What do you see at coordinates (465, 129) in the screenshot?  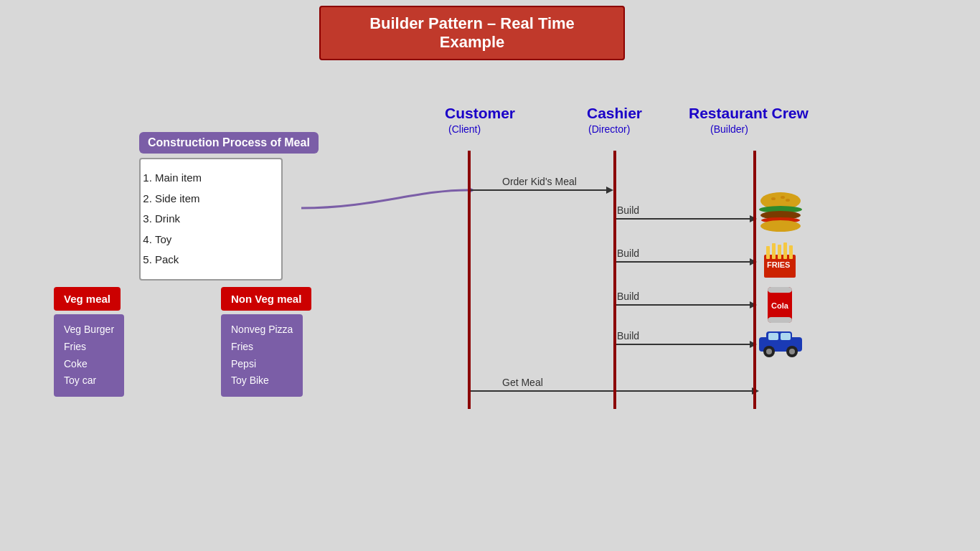 I see `svg-text: (Client)` at bounding box center [465, 129].